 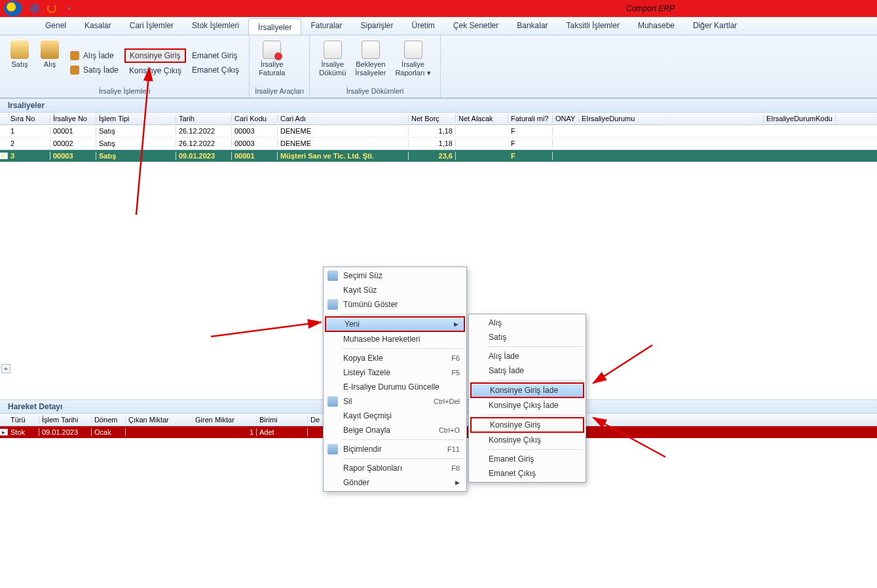 What do you see at coordinates (395, 416) in the screenshot?
I see `menu-item: Kayıt Geçmişi` at bounding box center [395, 416].